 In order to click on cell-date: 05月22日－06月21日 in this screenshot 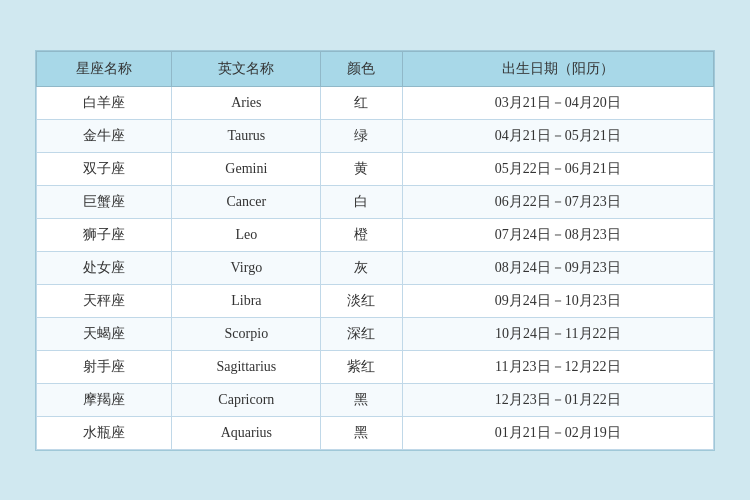, I will do `click(558, 168)`.